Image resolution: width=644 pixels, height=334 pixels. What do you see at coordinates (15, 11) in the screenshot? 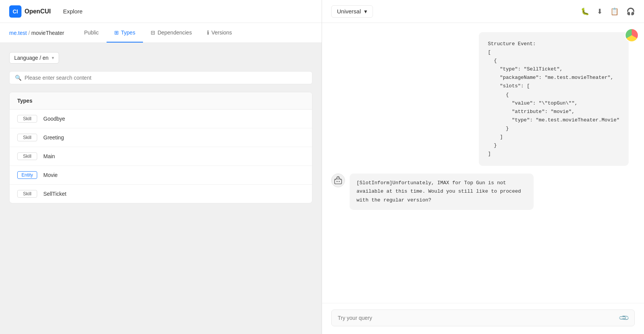
I see `logo-icon: CI` at bounding box center [15, 11].